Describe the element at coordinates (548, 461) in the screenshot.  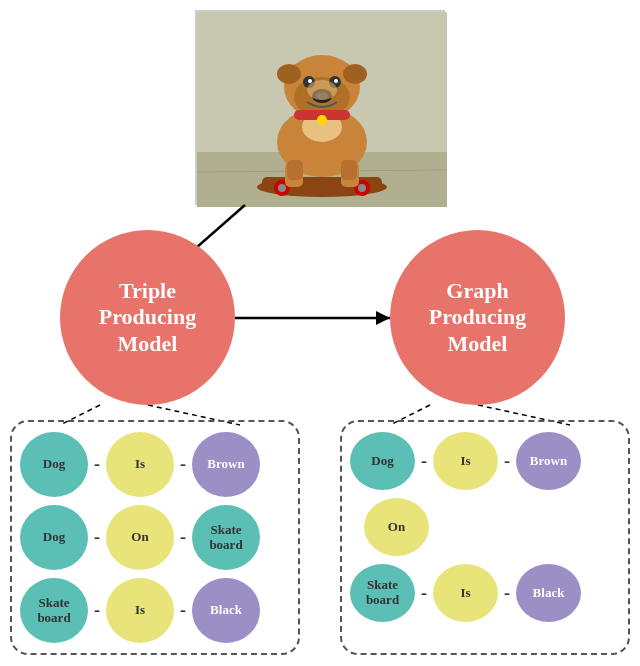
I see `graph-node-brown: Brown` at that location.